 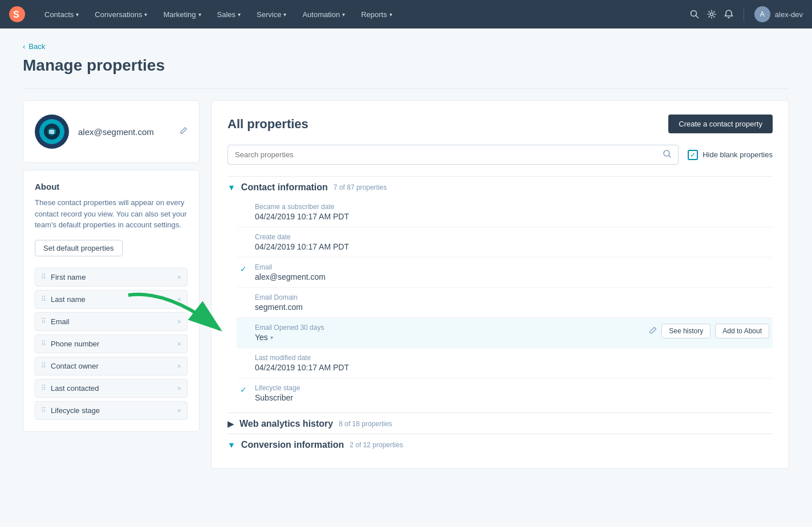 I want to click on property-value: Yes ▾, so click(x=449, y=337).